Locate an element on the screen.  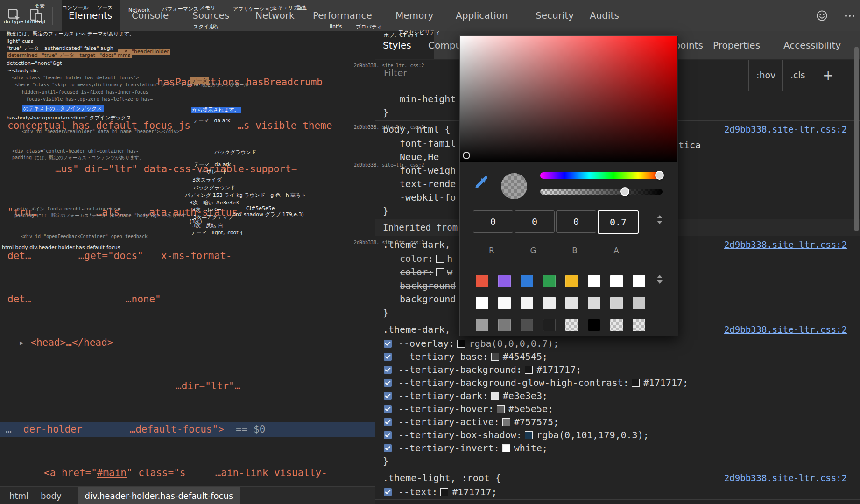
dom-tree-line: det… …get="docs" x-ms-format- is located at coordinates (188, 256).